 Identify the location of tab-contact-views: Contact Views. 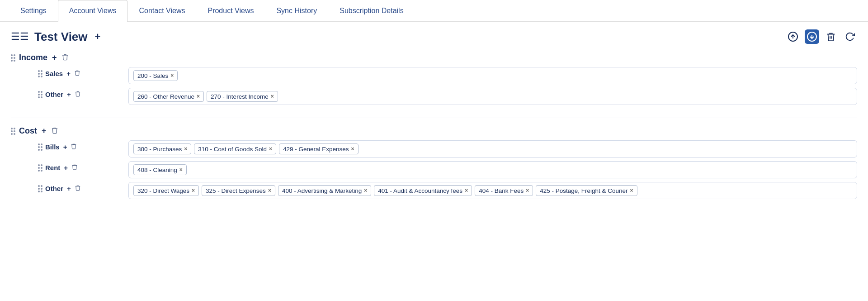
(162, 11).